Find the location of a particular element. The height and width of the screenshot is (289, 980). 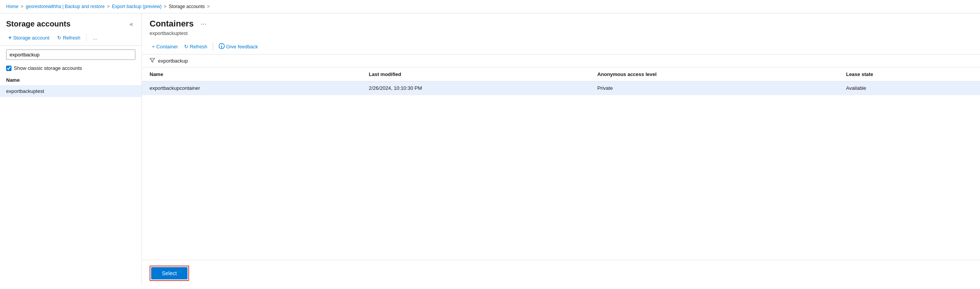

breadcrumb-backup: georestorewithha | Backup and restore is located at coordinates (65, 7).